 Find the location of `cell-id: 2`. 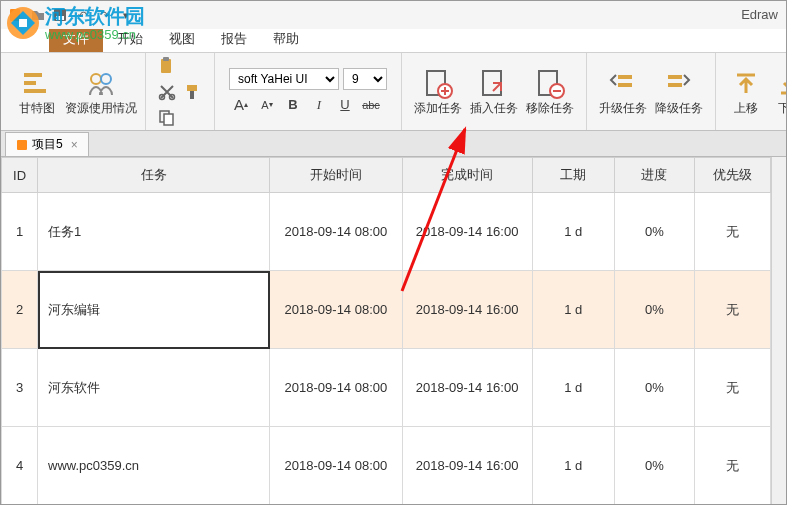

cell-id: 2 is located at coordinates (20, 310).